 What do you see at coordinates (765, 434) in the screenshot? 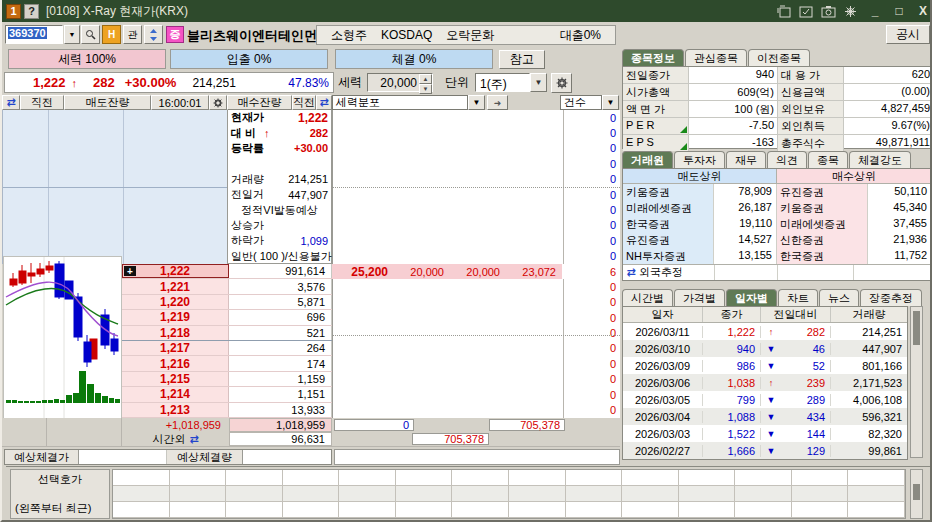
I see `daily-row: 2026/03/031,522▼14482,320` at bounding box center [765, 434].